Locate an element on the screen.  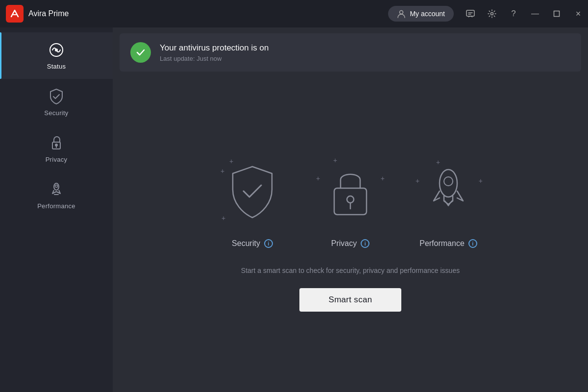
sparkle-5: + is located at coordinates (318, 178).